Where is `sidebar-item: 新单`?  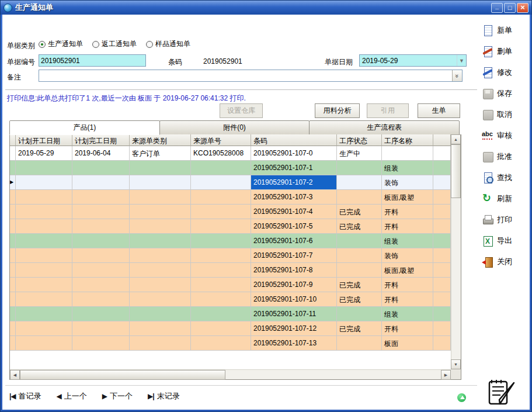
sidebar-item: 新单 is located at coordinates (507, 30).